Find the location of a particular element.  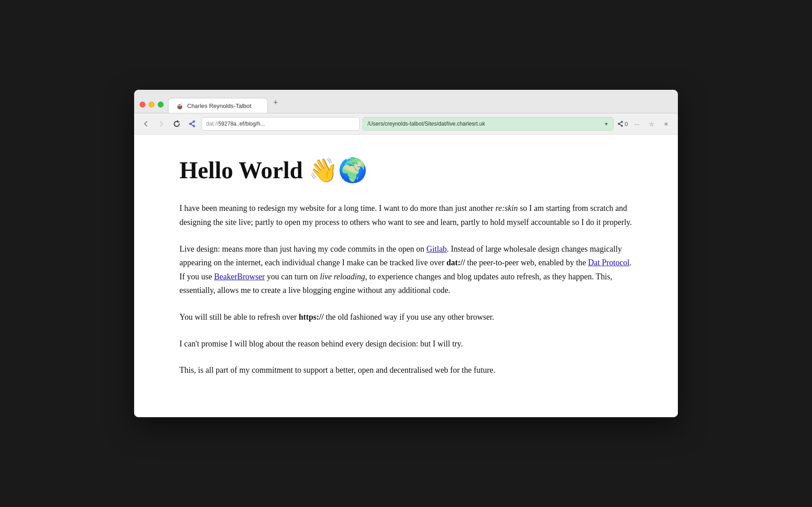

menu-button: ≡ is located at coordinates (666, 124).